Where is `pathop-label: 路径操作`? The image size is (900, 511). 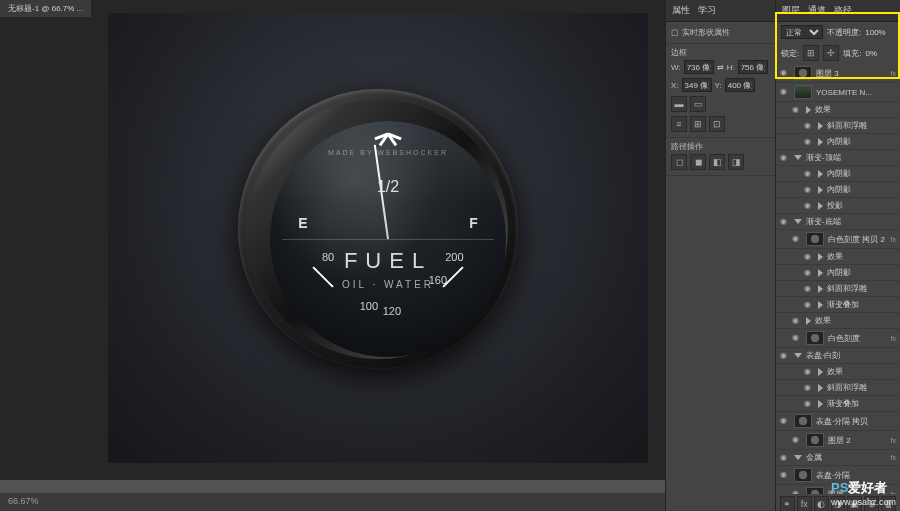 pathop-label: 路径操作 is located at coordinates (720, 146).